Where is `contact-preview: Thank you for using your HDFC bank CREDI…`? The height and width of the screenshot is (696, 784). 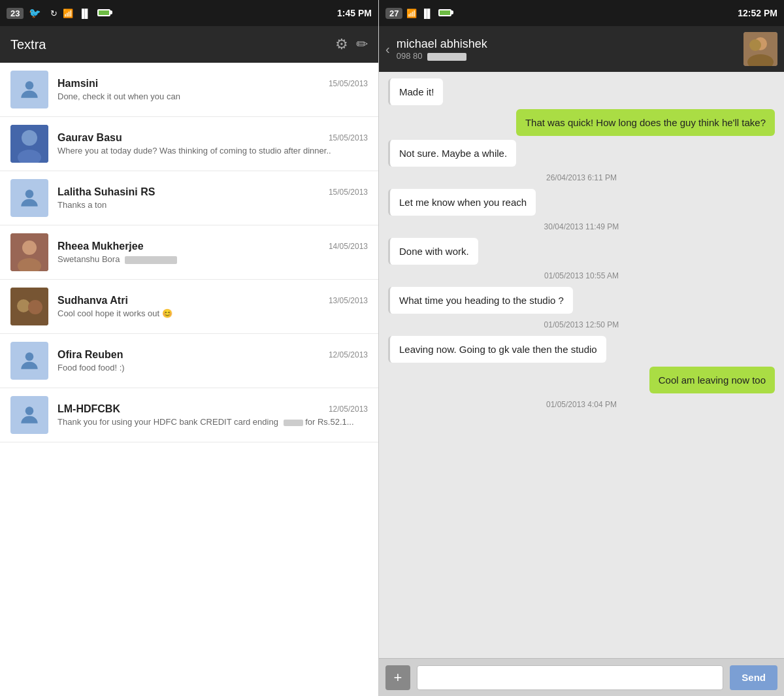
contact-preview: Thank you for using your HDFC bank CREDI… is located at coordinates (213, 422).